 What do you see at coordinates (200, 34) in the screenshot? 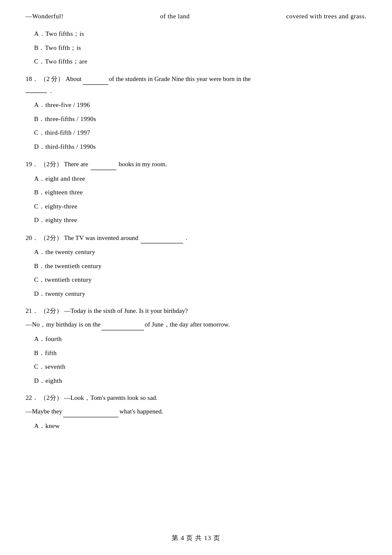
I see `q17-option-a: A．Two fifths；is` at bounding box center [200, 34].